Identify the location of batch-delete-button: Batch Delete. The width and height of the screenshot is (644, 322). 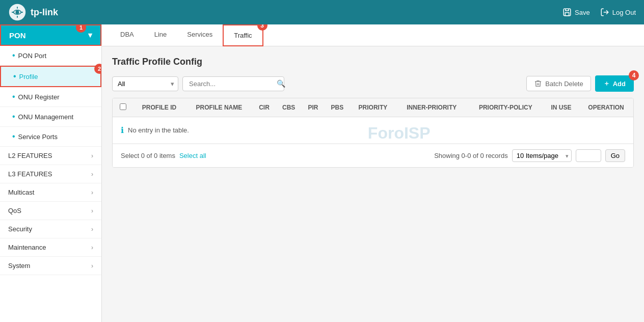
(558, 84).